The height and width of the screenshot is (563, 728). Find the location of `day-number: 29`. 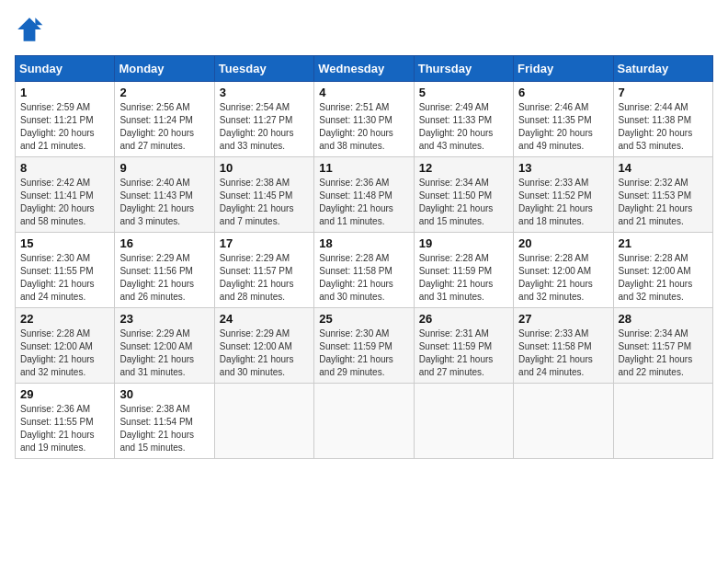

day-number: 29 is located at coordinates (64, 394).